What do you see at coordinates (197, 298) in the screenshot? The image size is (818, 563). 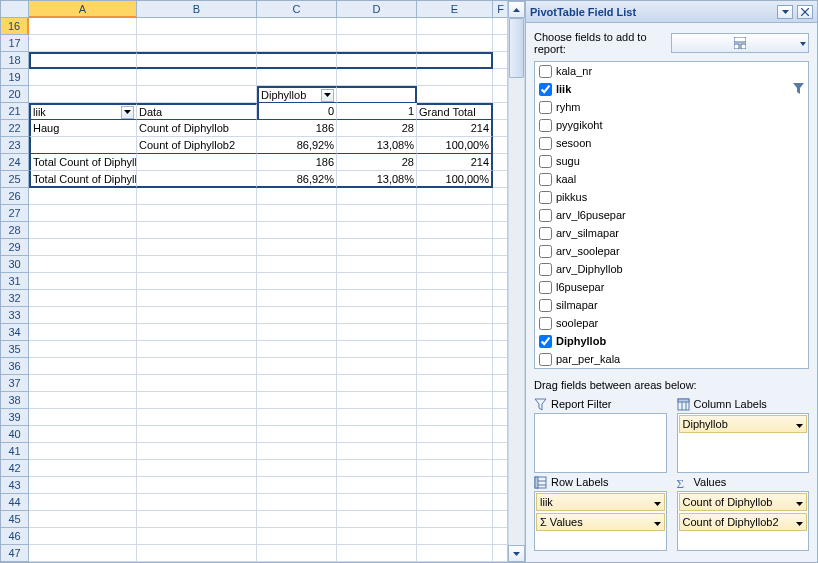 I see `cell-B32` at bounding box center [197, 298].